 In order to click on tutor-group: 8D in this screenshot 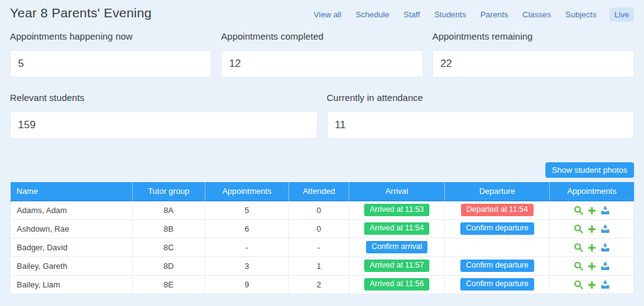, I will do `click(169, 266)`.